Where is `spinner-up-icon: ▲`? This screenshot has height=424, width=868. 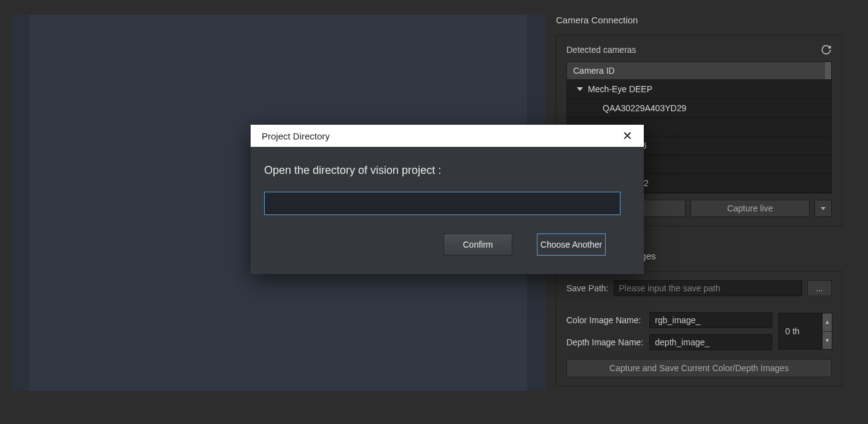 spinner-up-icon: ▲ is located at coordinates (827, 323).